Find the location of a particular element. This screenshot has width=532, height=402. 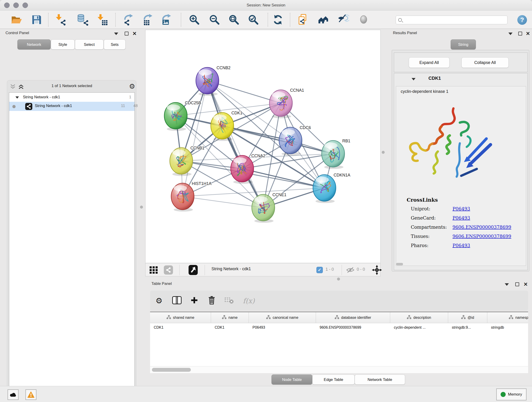

birdseye-icon is located at coordinates (193, 270).